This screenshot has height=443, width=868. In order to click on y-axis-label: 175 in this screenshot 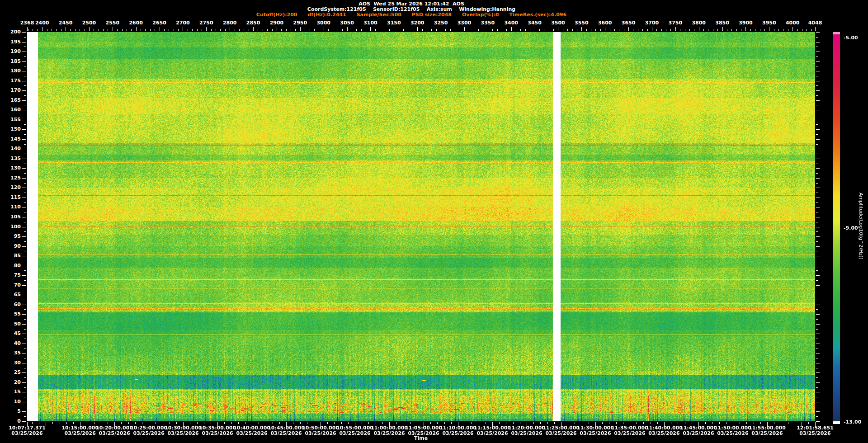, I will do `click(10, 81)`.